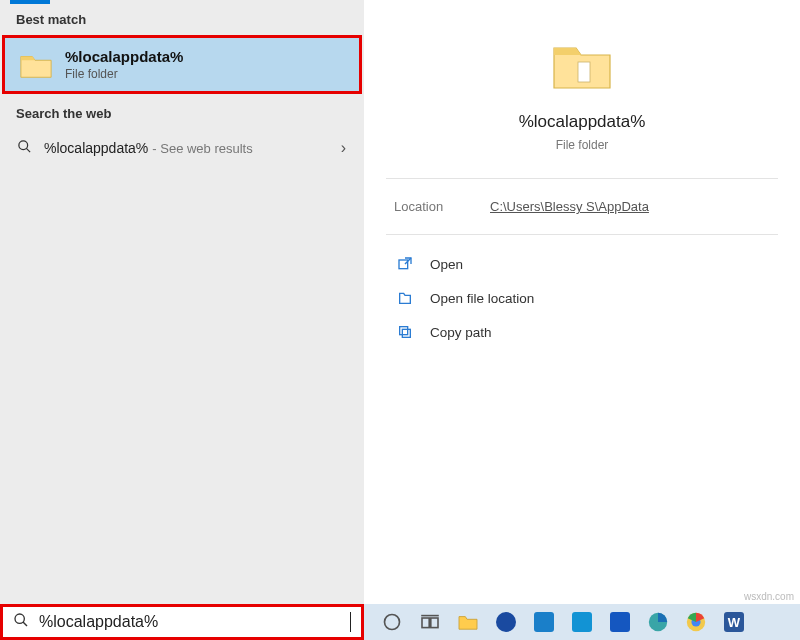 The height and width of the screenshot is (640, 800). Describe the element at coordinates (202, 148) in the screenshot. I see `web-hint: - See web results` at that location.